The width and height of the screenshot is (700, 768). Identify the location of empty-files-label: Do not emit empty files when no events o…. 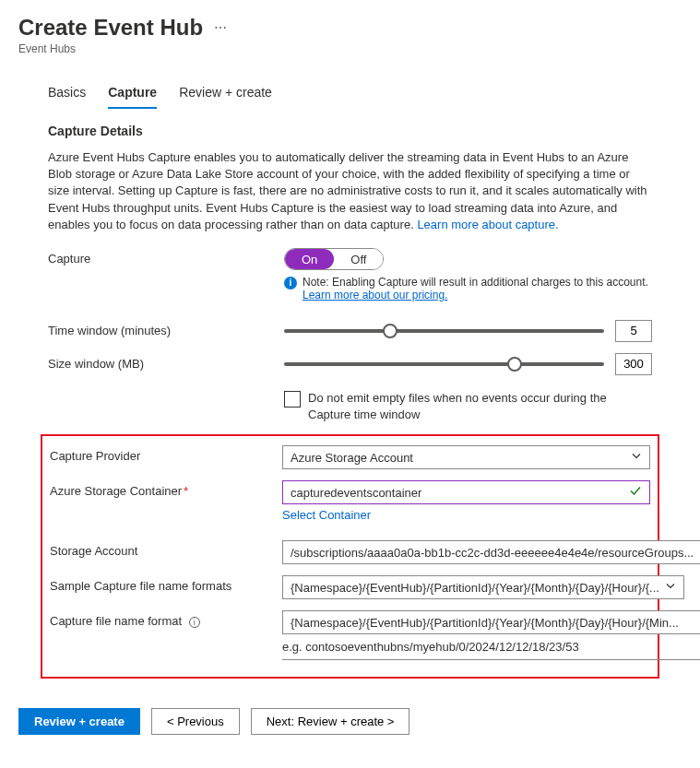
(480, 407).